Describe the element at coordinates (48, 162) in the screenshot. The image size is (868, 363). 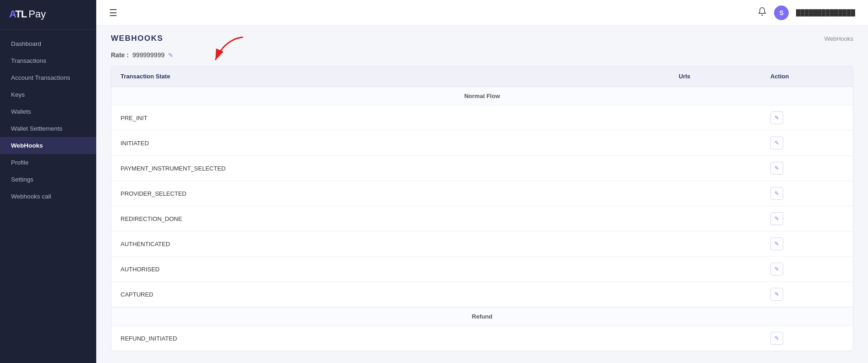
I see `sidebar-item-profile: Profile` at that location.